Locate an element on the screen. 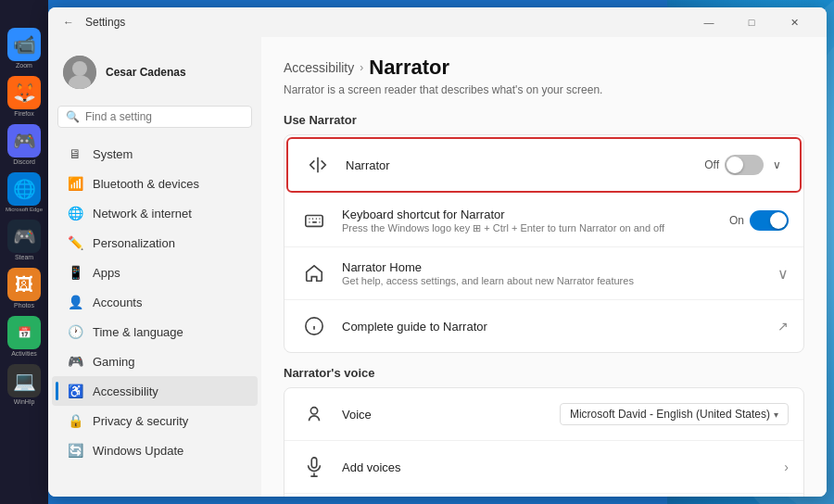 The height and width of the screenshot is (504, 834). windows-update-icon: 🔄 is located at coordinates (75, 450).